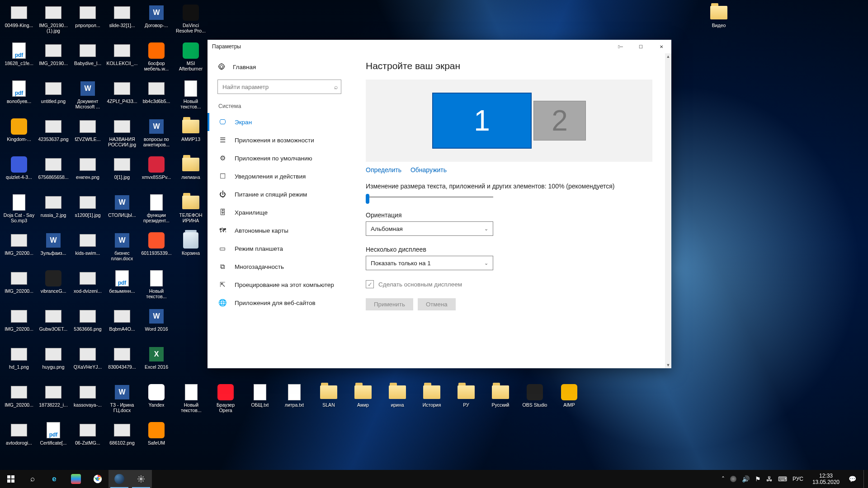  I want to click on desktop-icon: kids-swim..., so click(88, 249).